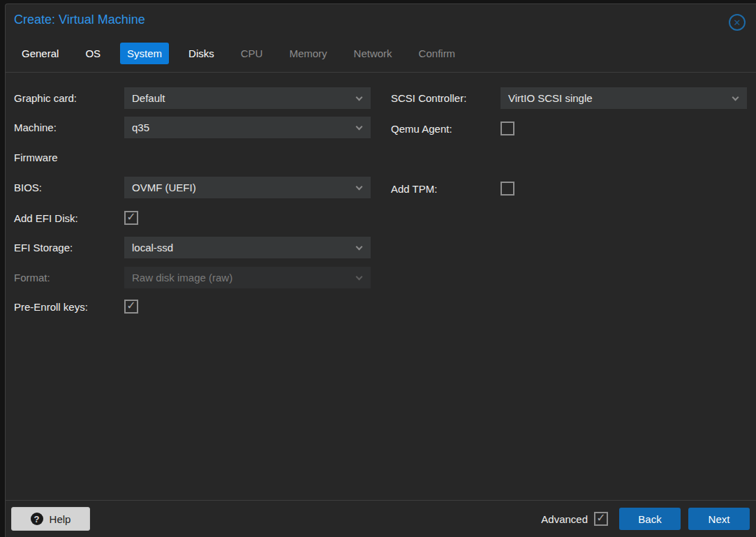  What do you see at coordinates (131, 307) in the screenshot?
I see `pre-enroll-keys-checkbox: ✓` at bounding box center [131, 307].